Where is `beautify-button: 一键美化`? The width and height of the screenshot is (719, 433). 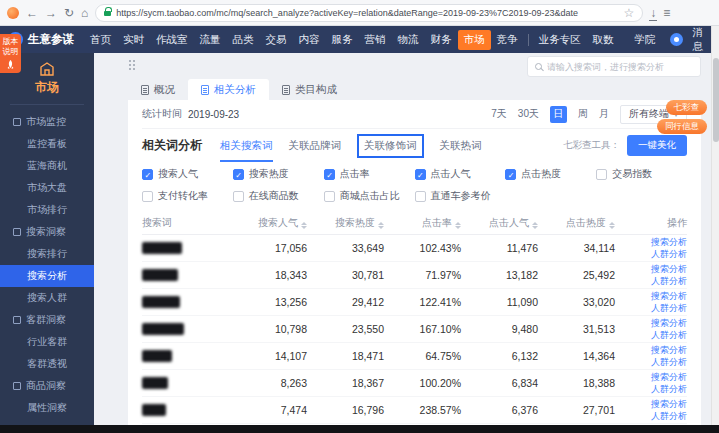 beautify-button: 一键美化 is located at coordinates (657, 146).